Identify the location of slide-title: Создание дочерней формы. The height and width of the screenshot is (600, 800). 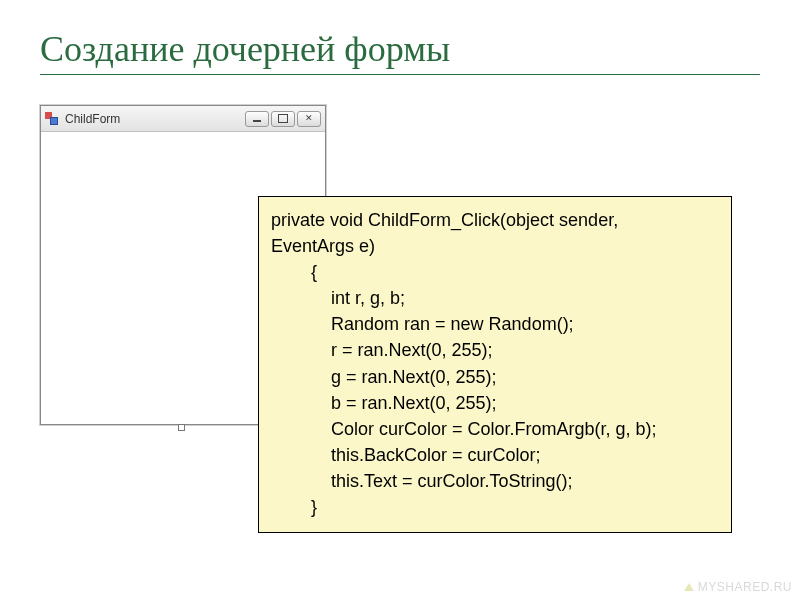
(400, 49).